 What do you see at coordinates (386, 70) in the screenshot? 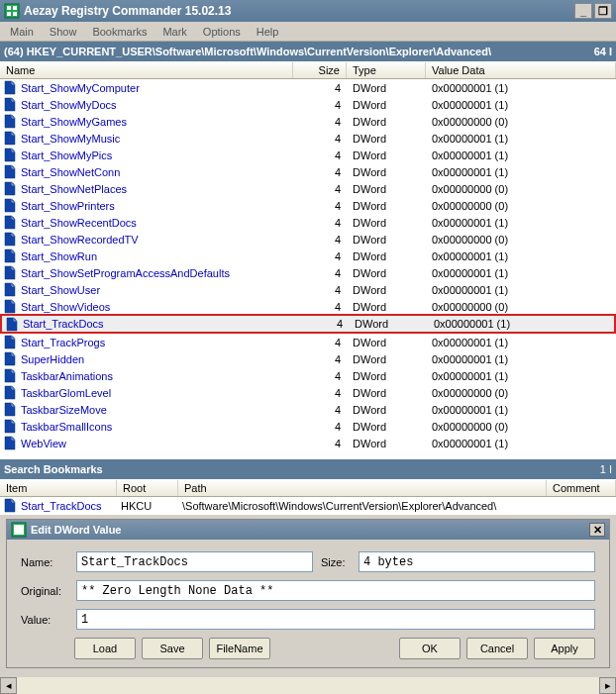
I see `col-header-type: Type` at bounding box center [386, 70].